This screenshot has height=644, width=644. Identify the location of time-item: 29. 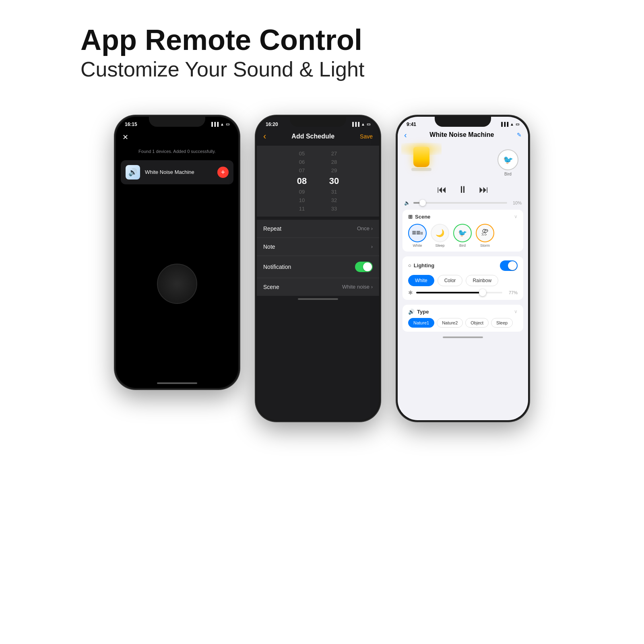
(334, 171).